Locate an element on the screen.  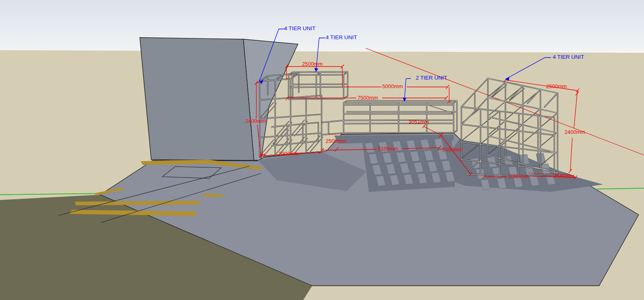
dim-mid-total: 7500mm is located at coordinates (368, 98).